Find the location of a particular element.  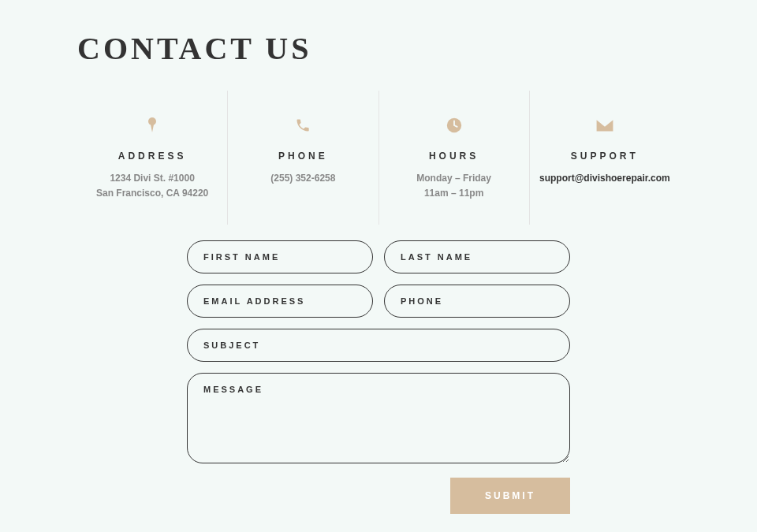

pin-icon is located at coordinates (152, 125).